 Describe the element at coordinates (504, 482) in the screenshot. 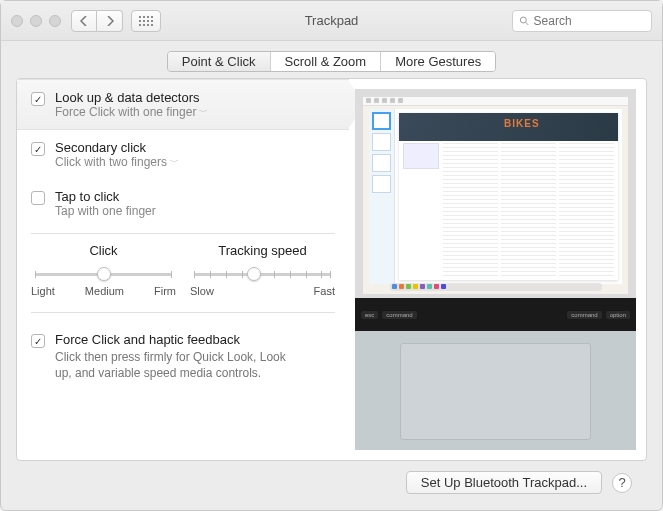

I see `setup-bluetooth-trackpad-button: Set Up Bluetooth Trackpad...` at that location.